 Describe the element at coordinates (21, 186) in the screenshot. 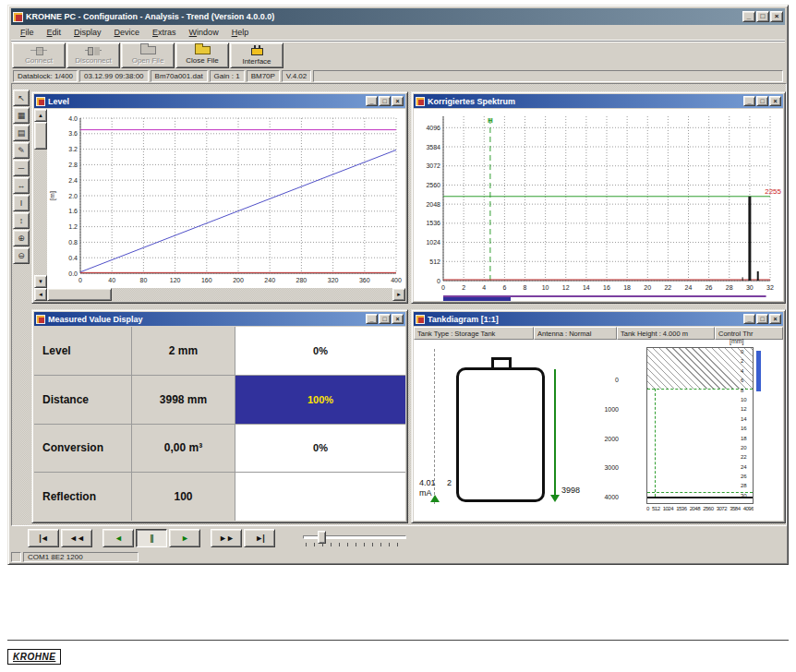

I see `zoom-horizontal-tool: ↔` at that location.